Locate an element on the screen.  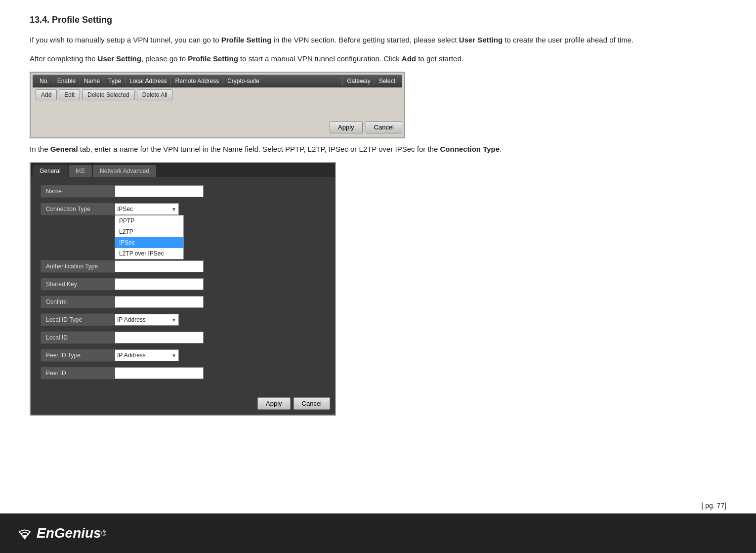
shared-key-label: Shared Key is located at coordinates (78, 284).